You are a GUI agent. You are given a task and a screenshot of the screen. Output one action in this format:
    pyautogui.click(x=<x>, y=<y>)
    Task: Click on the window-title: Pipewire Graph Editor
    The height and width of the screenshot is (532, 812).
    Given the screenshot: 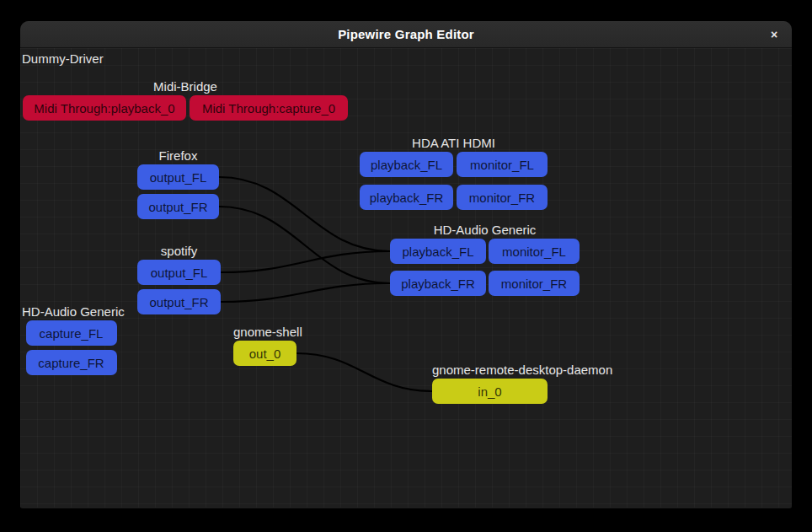 What is the action you would take?
    pyautogui.click(x=406, y=34)
    